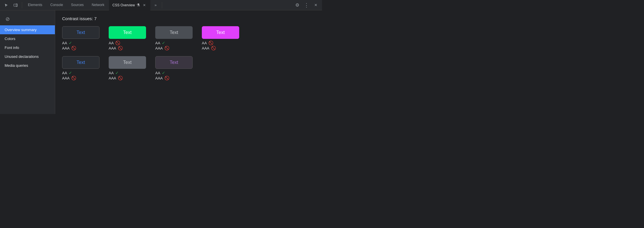 The image size is (644, 228). Describe the element at coordinates (164, 43) in the screenshot. I see `check-aa-pass-icon-3: ✓` at that location.